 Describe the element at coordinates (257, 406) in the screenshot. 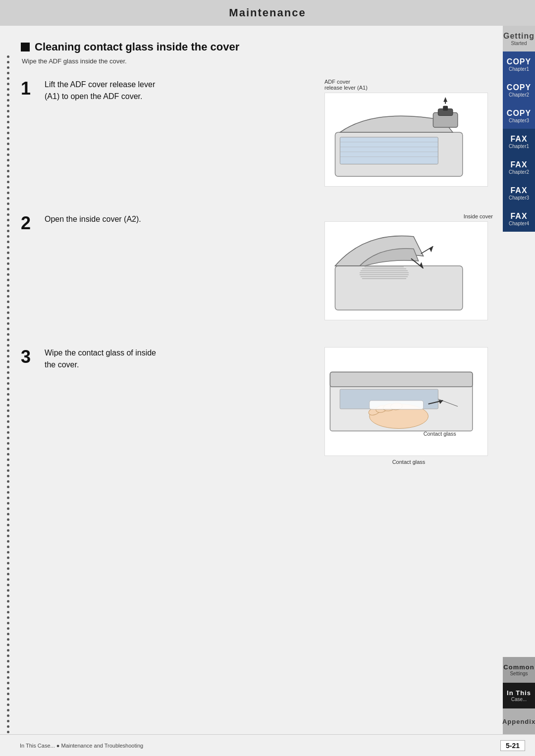

I see `step-3: 3 Wipe the contact glass of inside the c…` at that location.